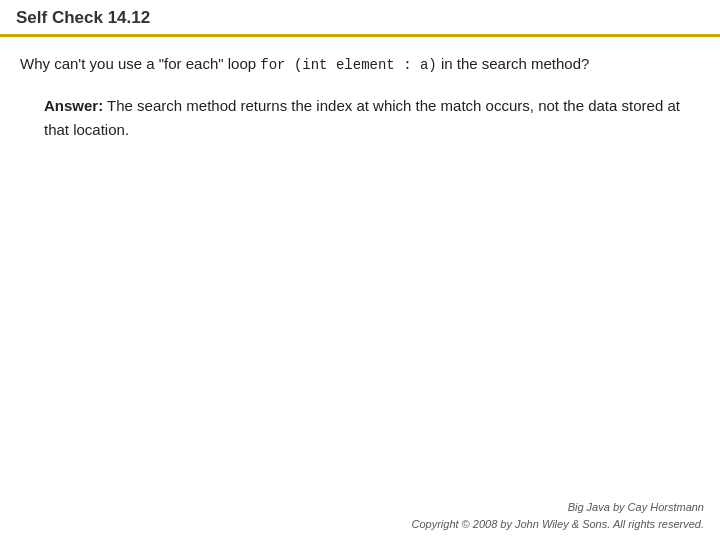  What do you see at coordinates (362, 118) in the screenshot?
I see `answer-text: The search method returns the index at w…` at bounding box center [362, 118].